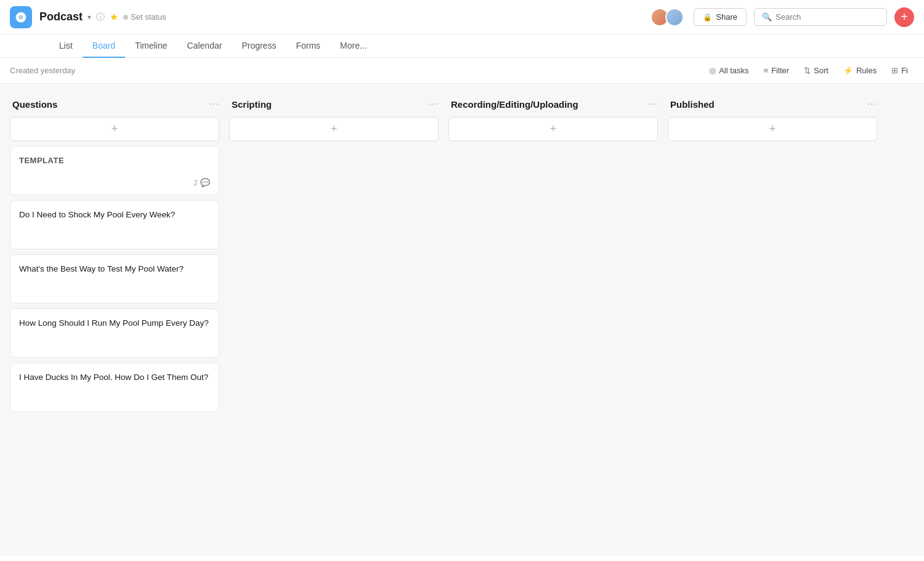 The height and width of the screenshot is (561, 924). What do you see at coordinates (772, 107) in the screenshot?
I see `column-header: Published ···` at bounding box center [772, 107].